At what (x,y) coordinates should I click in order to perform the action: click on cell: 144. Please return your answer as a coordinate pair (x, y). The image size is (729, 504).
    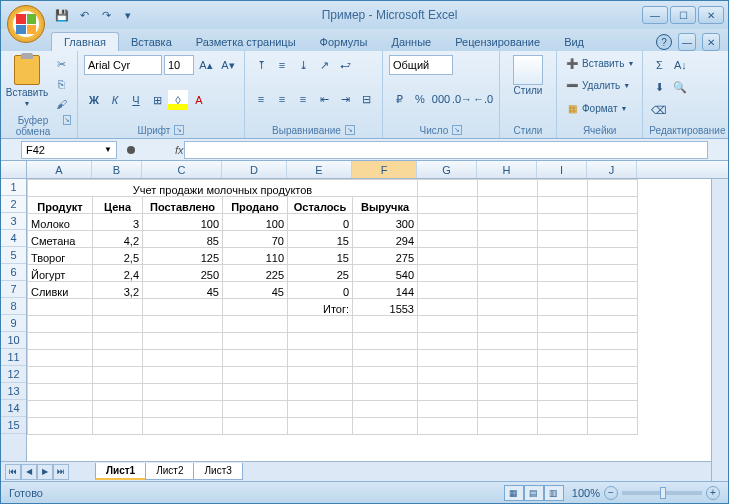
    Looking at the image, I should click on (386, 290).